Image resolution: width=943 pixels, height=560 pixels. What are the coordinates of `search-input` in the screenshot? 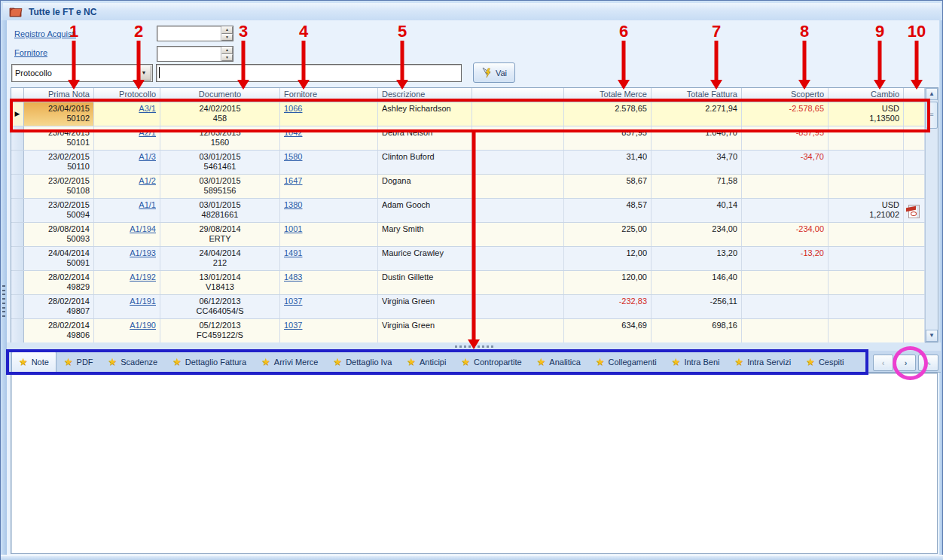 It's located at (309, 73).